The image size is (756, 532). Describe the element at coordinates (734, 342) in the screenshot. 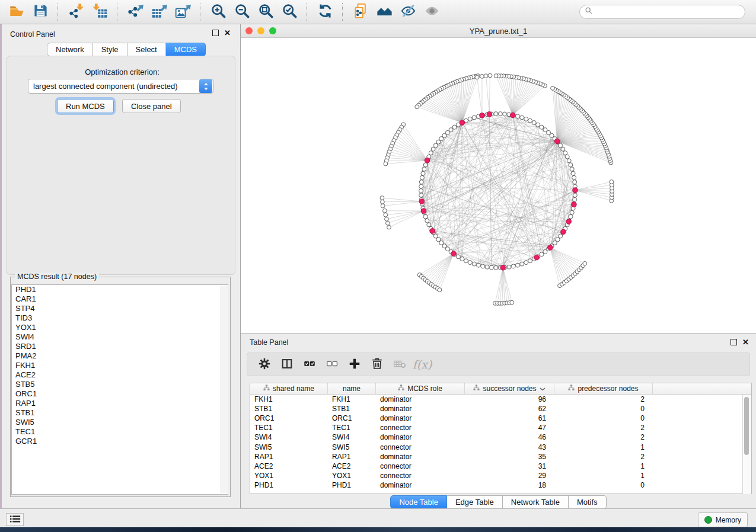

I see `float-table-panel-icon` at that location.